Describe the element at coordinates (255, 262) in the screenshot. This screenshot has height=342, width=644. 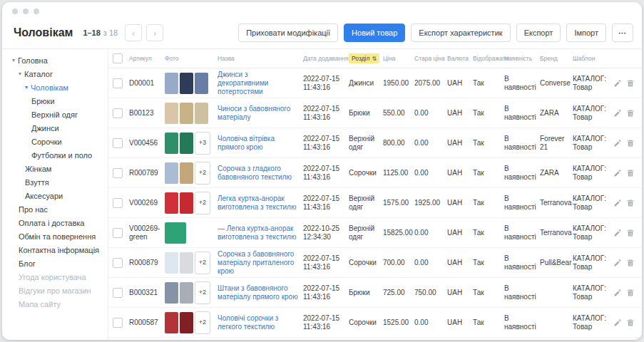
I see `product-name-link: Сорочка з бавовняного матеріалу притален…` at that location.